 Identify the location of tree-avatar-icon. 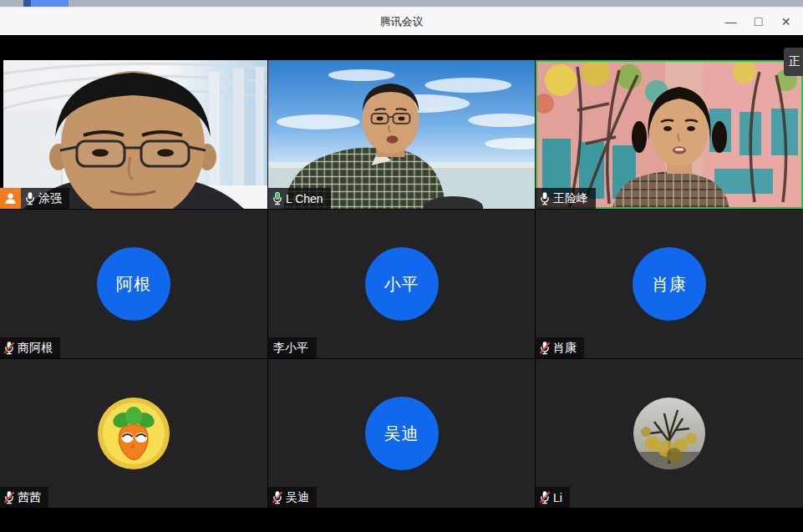
(669, 433).